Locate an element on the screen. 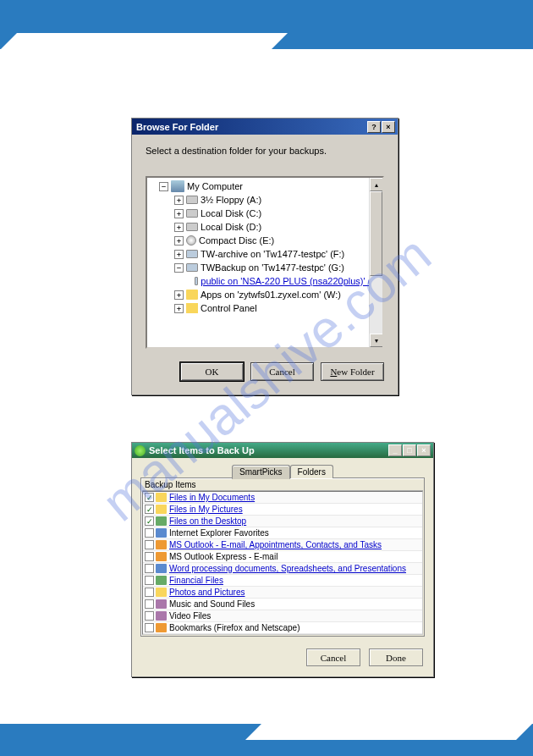 The width and height of the screenshot is (533, 756). app-icon is located at coordinates (140, 450).